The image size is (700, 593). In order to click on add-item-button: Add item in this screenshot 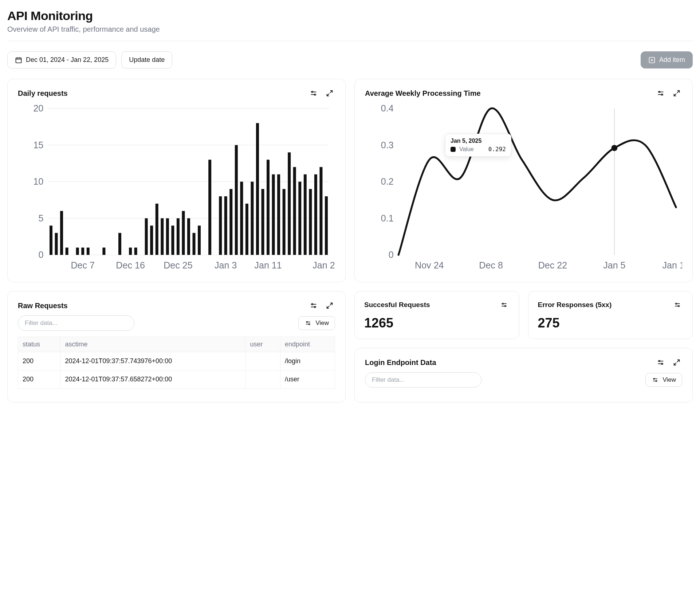, I will do `click(666, 60)`.